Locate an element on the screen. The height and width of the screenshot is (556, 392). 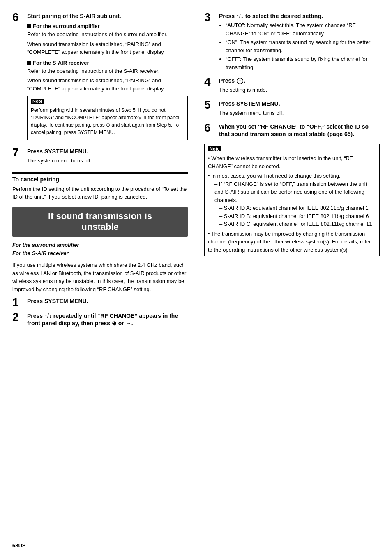
surround-text2: When sound transmission is established, … is located at coordinates (108, 49).